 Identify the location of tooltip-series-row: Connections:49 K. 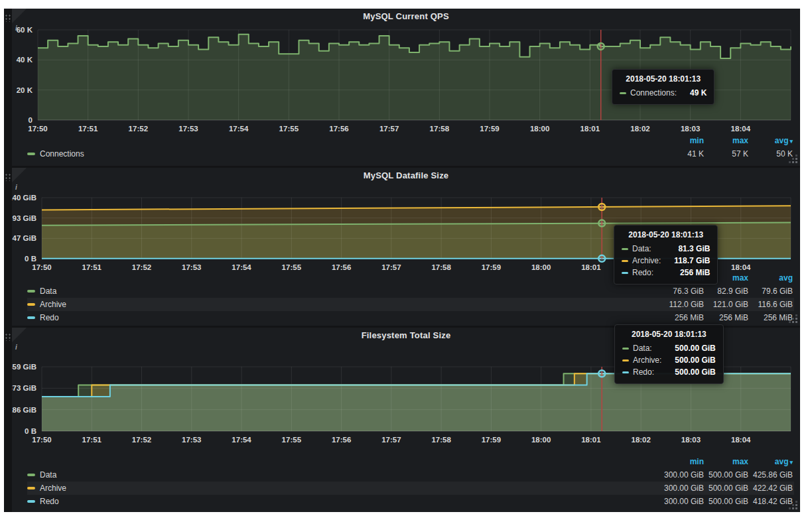
(663, 93).